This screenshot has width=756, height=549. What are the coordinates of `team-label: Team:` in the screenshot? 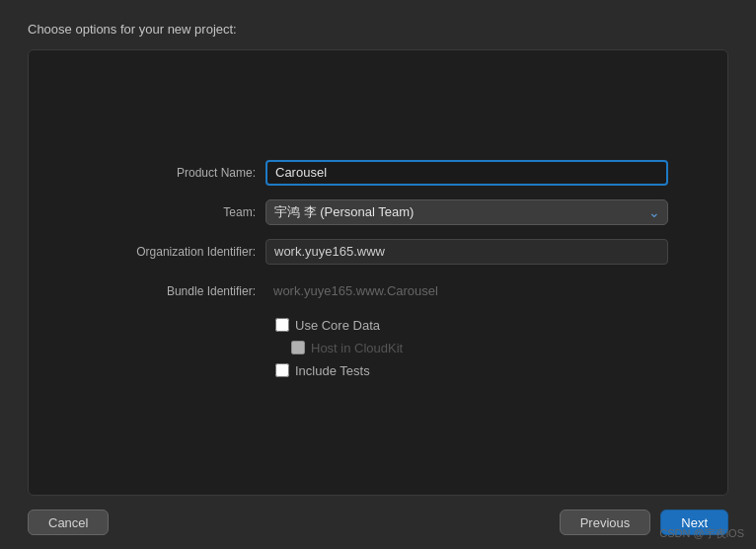 It's located at (177, 212).